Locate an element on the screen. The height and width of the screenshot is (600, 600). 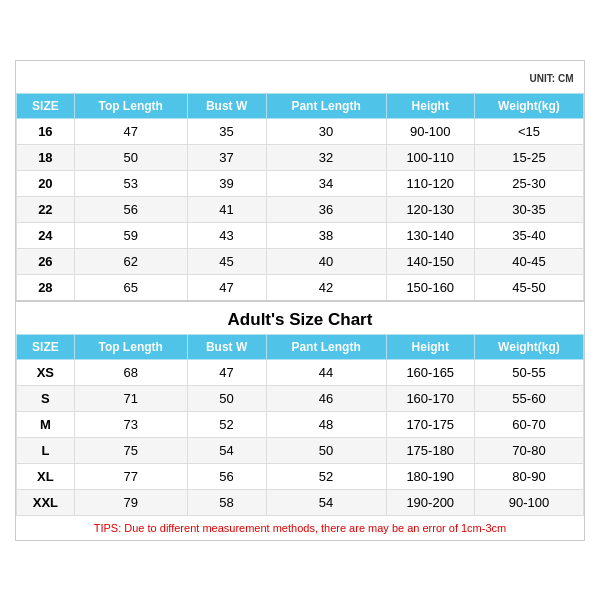
adult-table-row: XXL795854190-20090-100 is located at coordinates (300, 502).